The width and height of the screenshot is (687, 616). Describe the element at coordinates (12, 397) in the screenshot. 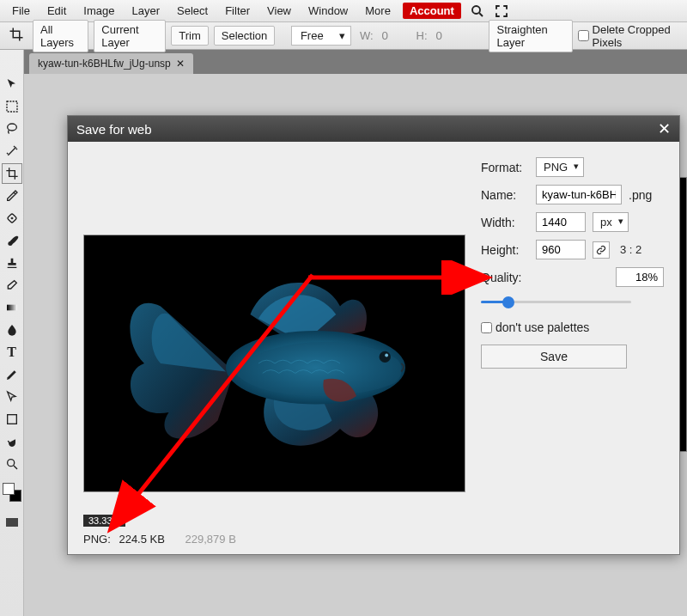

I see `path-tool` at that location.